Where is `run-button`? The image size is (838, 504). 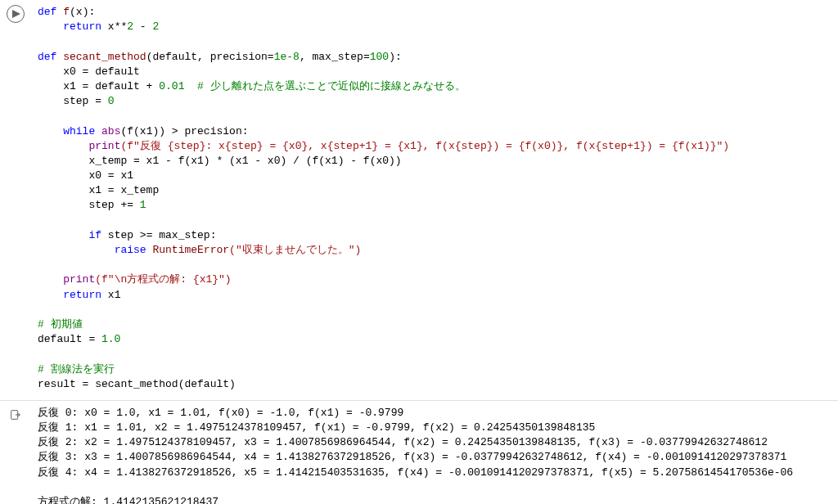
run-button is located at coordinates (16, 14).